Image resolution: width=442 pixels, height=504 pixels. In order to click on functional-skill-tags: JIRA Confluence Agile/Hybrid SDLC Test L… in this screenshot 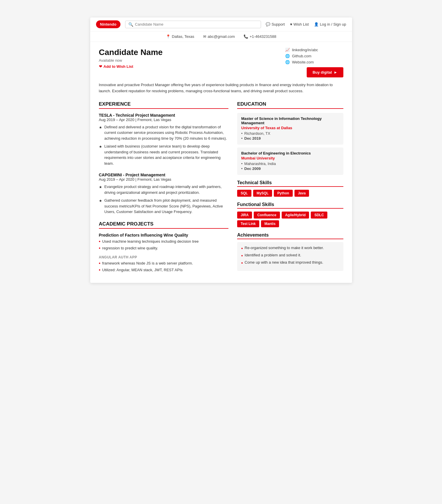, I will do `click(290, 219)`.